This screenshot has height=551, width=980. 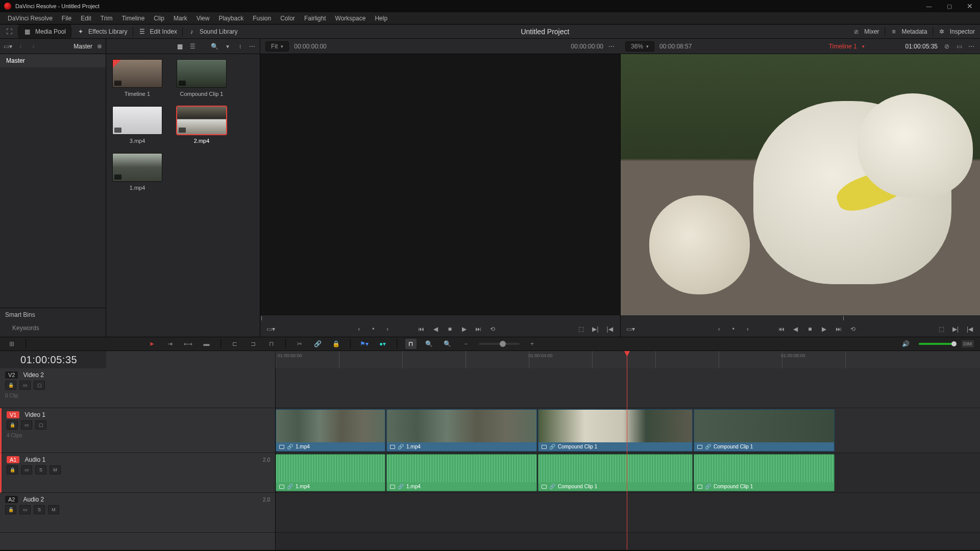 I want to click on blade-tool: ▬, so click(x=207, y=344).